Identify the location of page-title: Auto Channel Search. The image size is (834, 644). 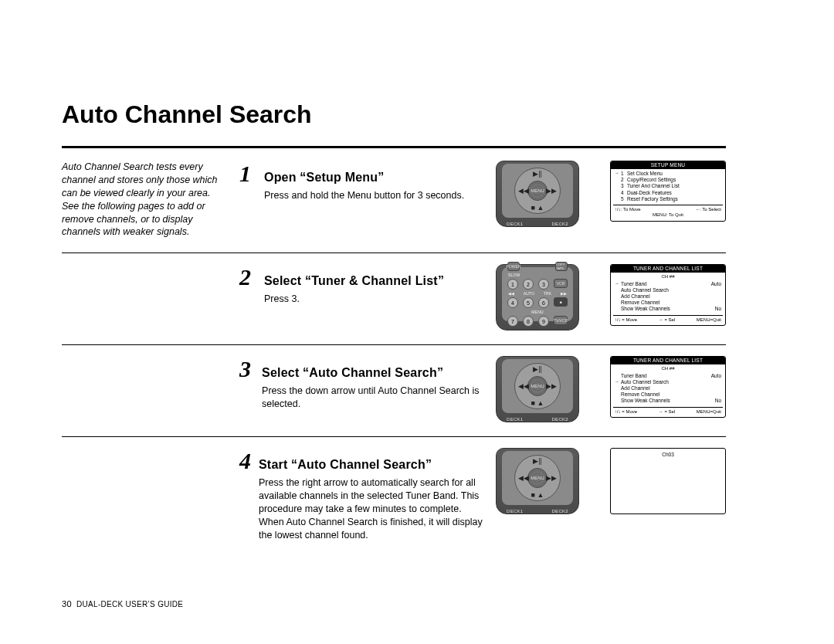
(394, 114).